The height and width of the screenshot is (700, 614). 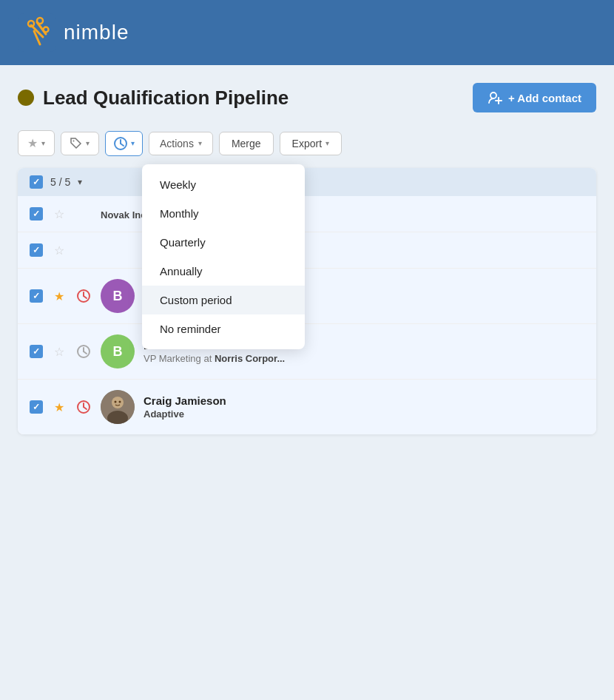 I want to click on row2-checkbox: ✓, so click(x=36, y=250).